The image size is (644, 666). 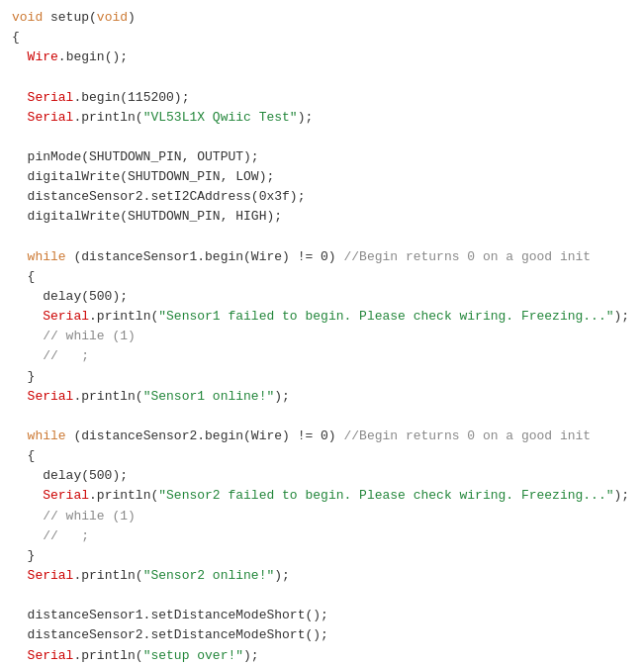 What do you see at coordinates (322, 197) in the screenshot?
I see `code-line: distanceSensor2.setI2CAddress(0x3f);` at bounding box center [322, 197].